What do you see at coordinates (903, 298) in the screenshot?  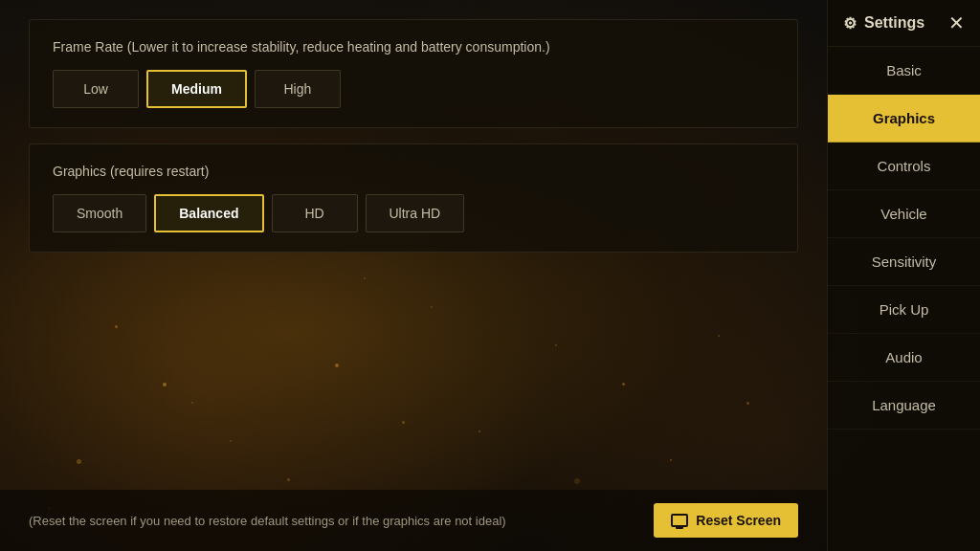 I see `sidebar-nav: Basic Graphics Controls Vehicle Sensitiv…` at bounding box center [903, 298].